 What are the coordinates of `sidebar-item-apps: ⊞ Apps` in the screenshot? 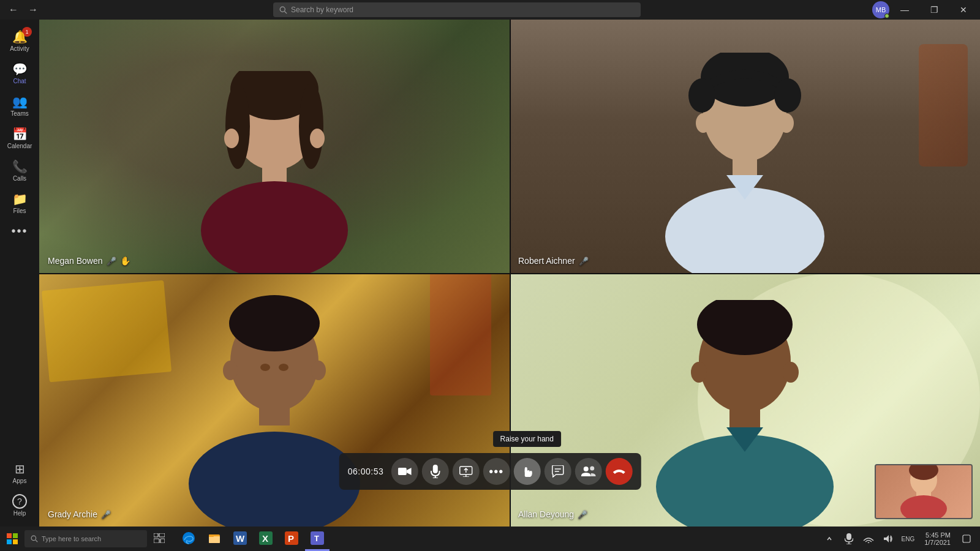 It's located at (20, 473).